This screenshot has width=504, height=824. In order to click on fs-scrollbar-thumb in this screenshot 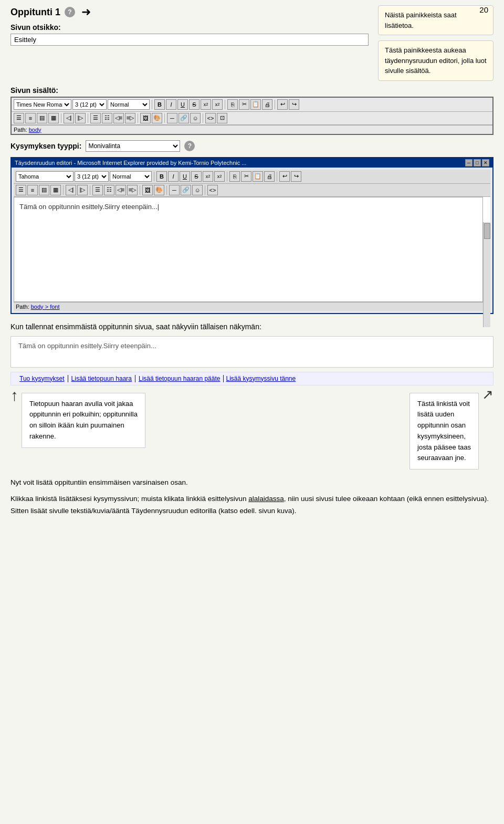, I will do `click(487, 231)`.